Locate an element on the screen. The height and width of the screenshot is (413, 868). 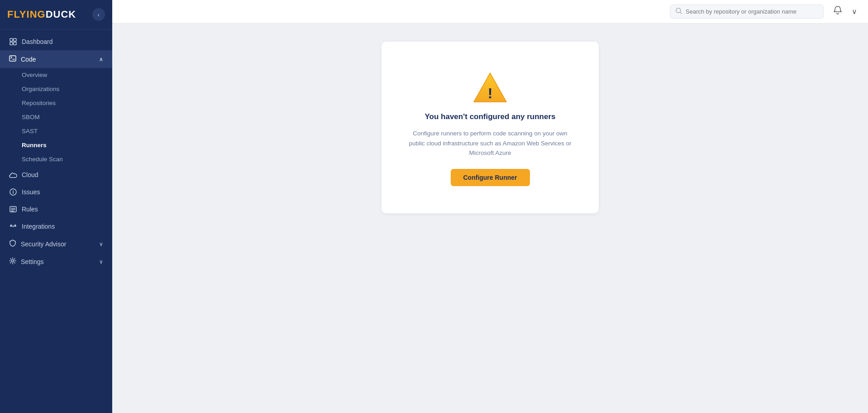
sidebar-item-sast: SAST is located at coordinates (56, 131).